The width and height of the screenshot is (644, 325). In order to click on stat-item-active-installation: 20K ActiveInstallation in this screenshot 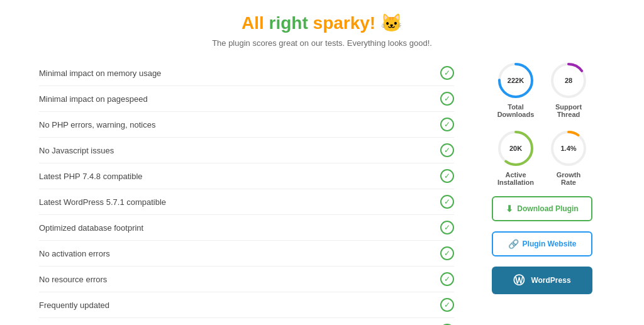, I will do `click(516, 157)`.